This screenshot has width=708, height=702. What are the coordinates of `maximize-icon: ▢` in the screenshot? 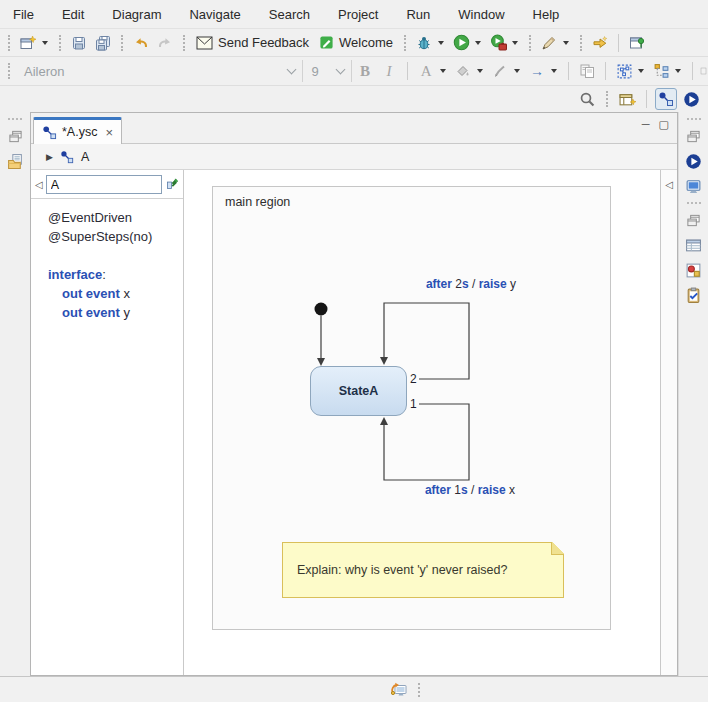 It's located at (664, 124).